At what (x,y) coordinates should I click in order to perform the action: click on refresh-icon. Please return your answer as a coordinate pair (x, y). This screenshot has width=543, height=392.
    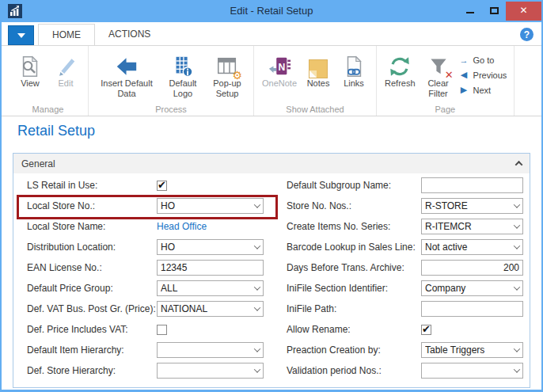
    Looking at the image, I should click on (400, 65).